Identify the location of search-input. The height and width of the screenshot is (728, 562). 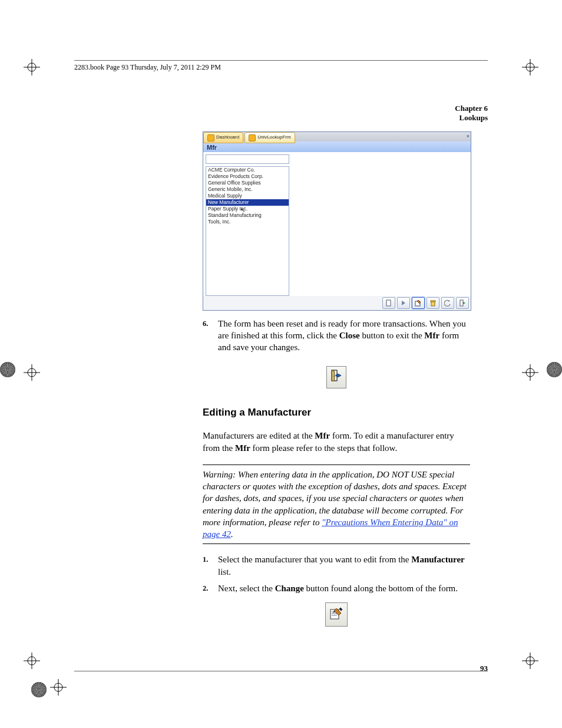
(247, 159).